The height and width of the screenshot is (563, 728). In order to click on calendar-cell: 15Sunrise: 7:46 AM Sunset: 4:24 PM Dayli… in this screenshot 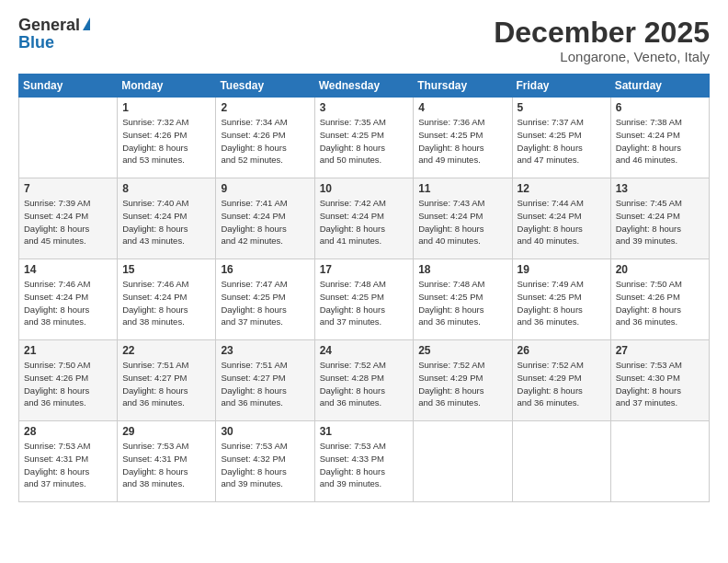, I will do `click(167, 300)`.